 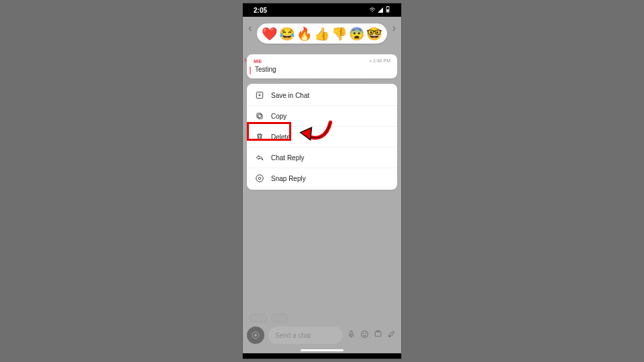 I want to click on reaction-nerd: 🤓, so click(x=374, y=34).